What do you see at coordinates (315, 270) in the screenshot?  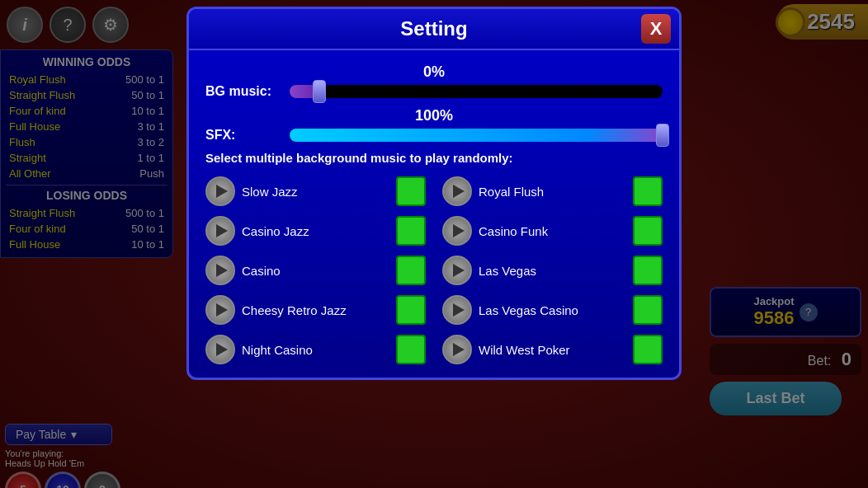 I see `music-item: Casino` at bounding box center [315, 270].